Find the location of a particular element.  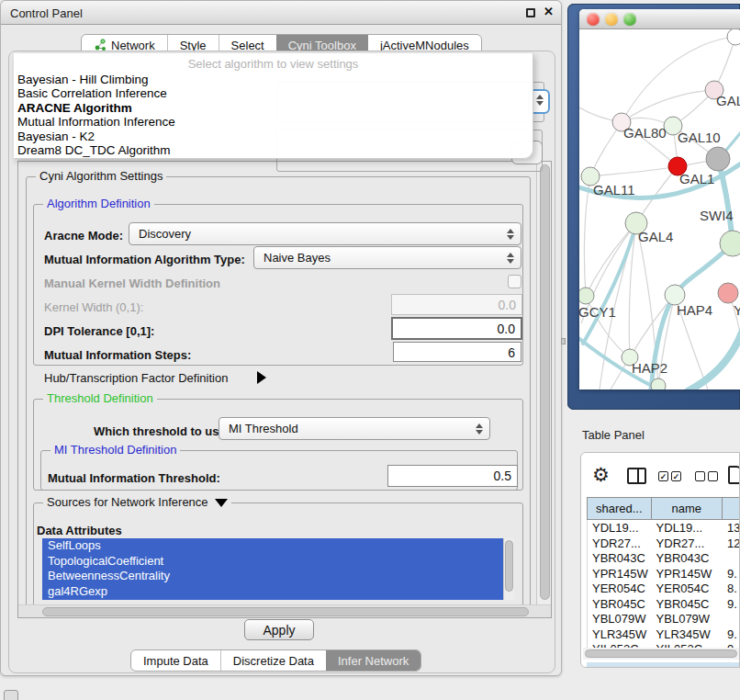

aracne-mode-combo: Discovery is located at coordinates (325, 233).